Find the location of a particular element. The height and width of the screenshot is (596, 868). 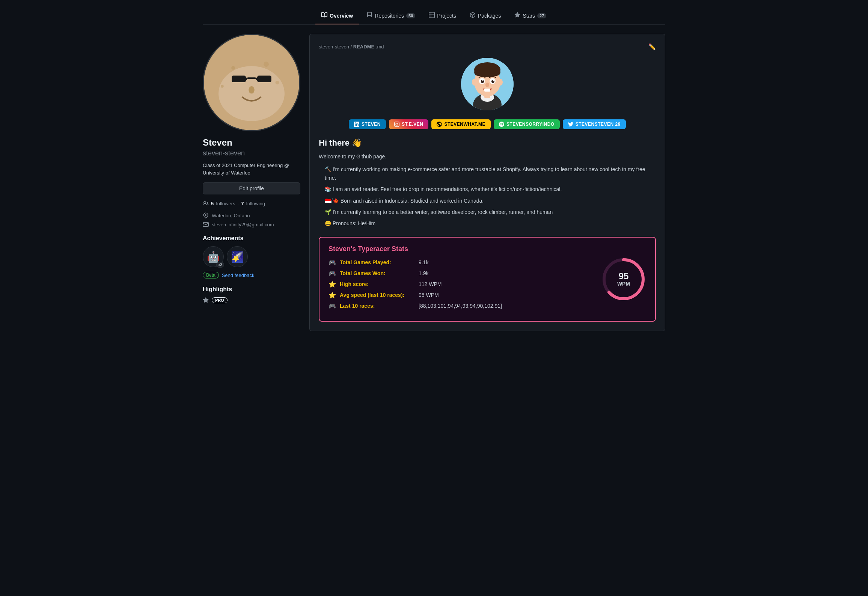

typeracer-stat-label-2: High score: is located at coordinates (377, 284).